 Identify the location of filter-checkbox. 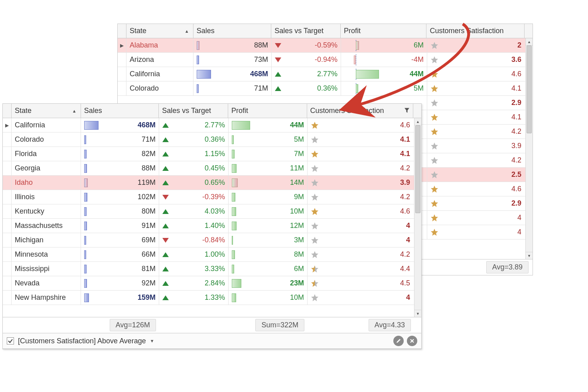
(10, 341).